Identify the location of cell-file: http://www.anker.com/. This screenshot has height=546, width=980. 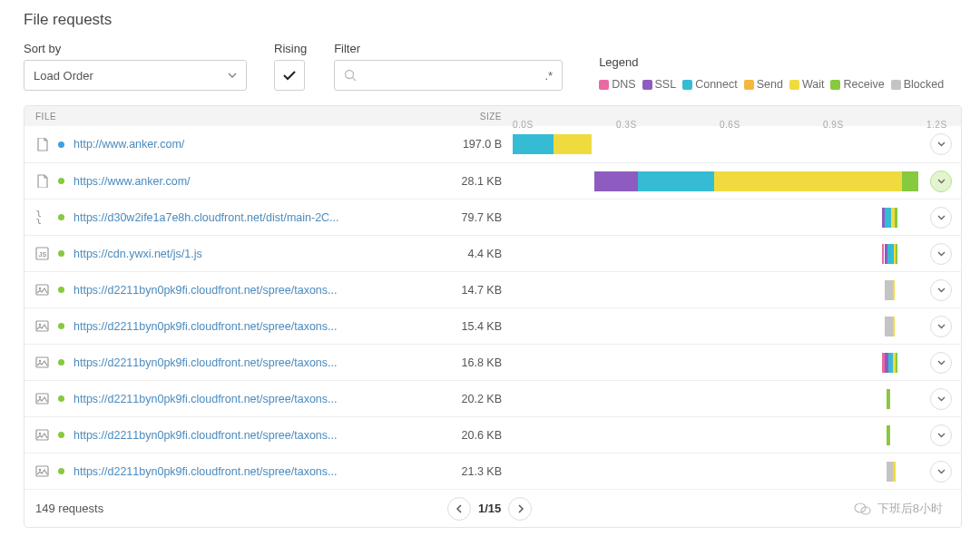
(210, 145).